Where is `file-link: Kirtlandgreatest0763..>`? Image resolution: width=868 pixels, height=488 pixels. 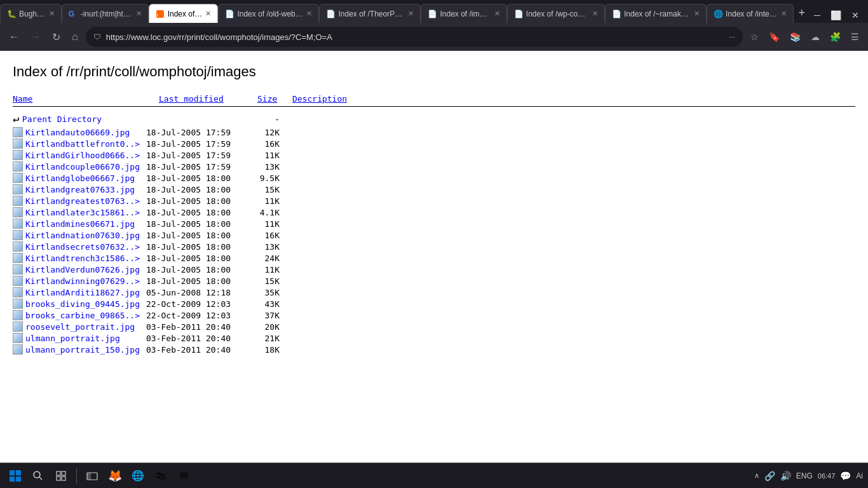
file-link: Kirtlandgreatest0763..> is located at coordinates (83, 201).